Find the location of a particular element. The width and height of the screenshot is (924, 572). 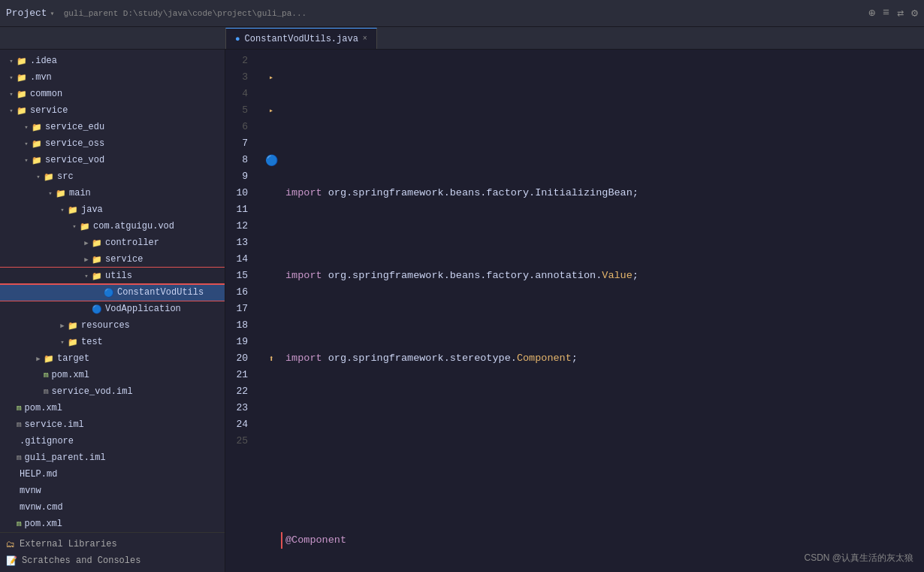

sidebar-item-service-iml: m service.iml is located at coordinates (113, 425).